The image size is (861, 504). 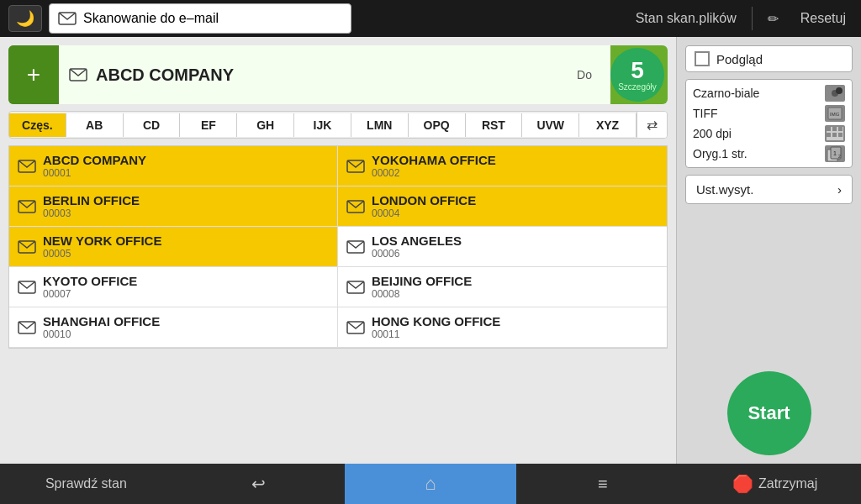 What do you see at coordinates (101, 321) in the screenshot?
I see `contact-name: SHANGHAI OFFICE` at bounding box center [101, 321].